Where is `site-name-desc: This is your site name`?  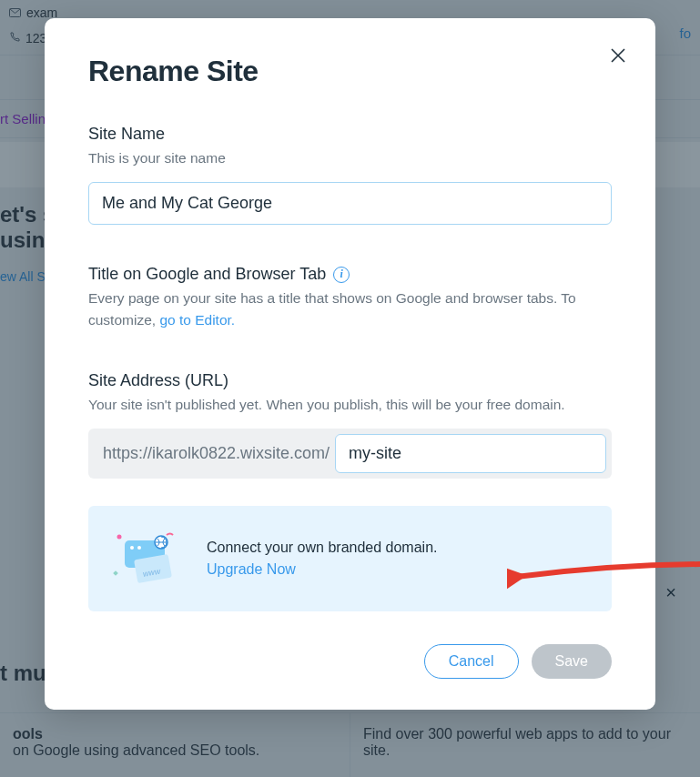 site-name-desc: This is your site name is located at coordinates (350, 158).